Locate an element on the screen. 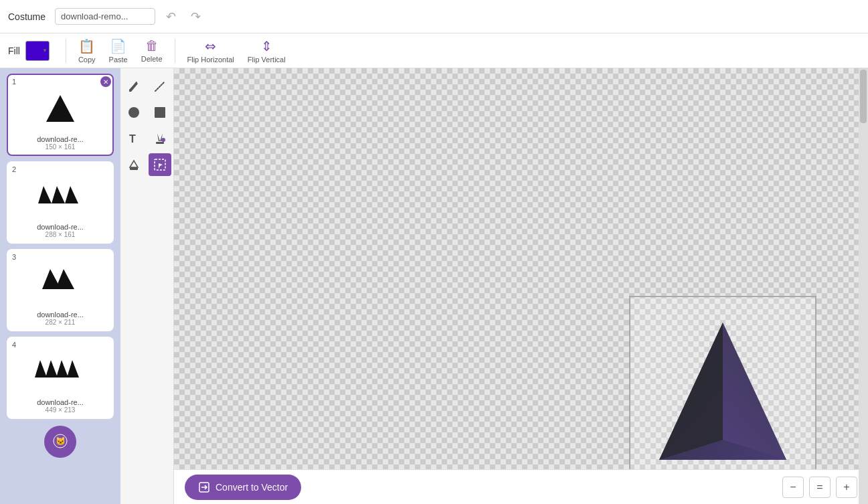 Image resolution: width=868 pixels, height=504 pixels. convert-label: Convert to Vector is located at coordinates (252, 487).